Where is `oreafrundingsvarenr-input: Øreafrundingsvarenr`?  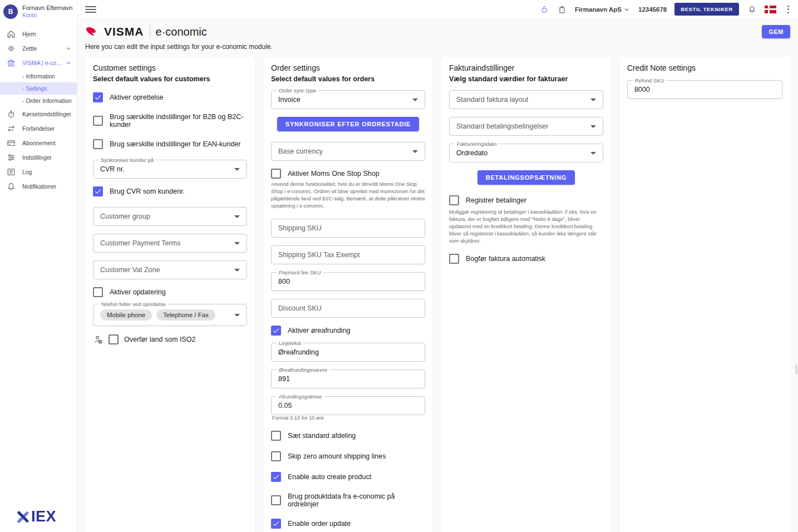
oreafrundingsvarenr-input: Øreafrundingsvarenr is located at coordinates (348, 379).